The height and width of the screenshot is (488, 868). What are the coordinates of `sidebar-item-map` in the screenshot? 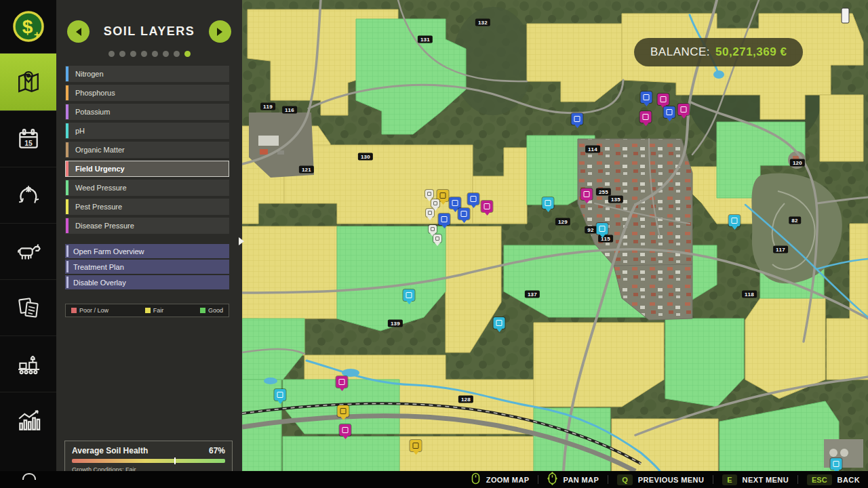 It's located at (28, 81).